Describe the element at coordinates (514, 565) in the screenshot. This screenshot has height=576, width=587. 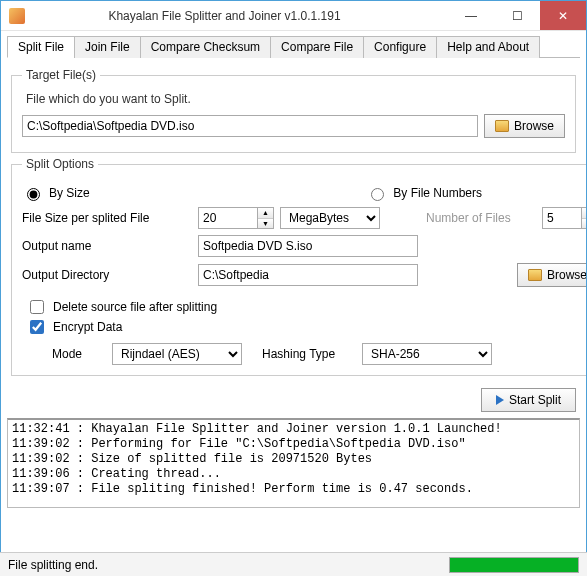
I see `progress-bar` at that location.